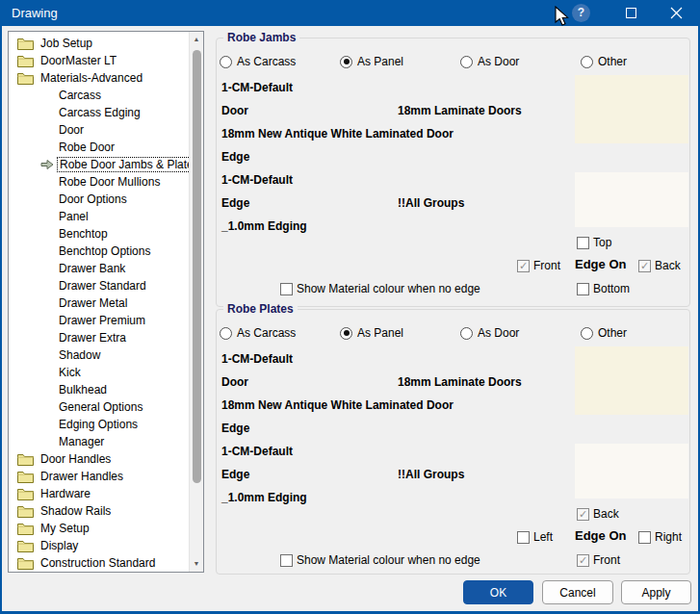 The image size is (700, 614). Describe the element at coordinates (499, 333) in the screenshot. I see `radio-label: As Door` at that location.